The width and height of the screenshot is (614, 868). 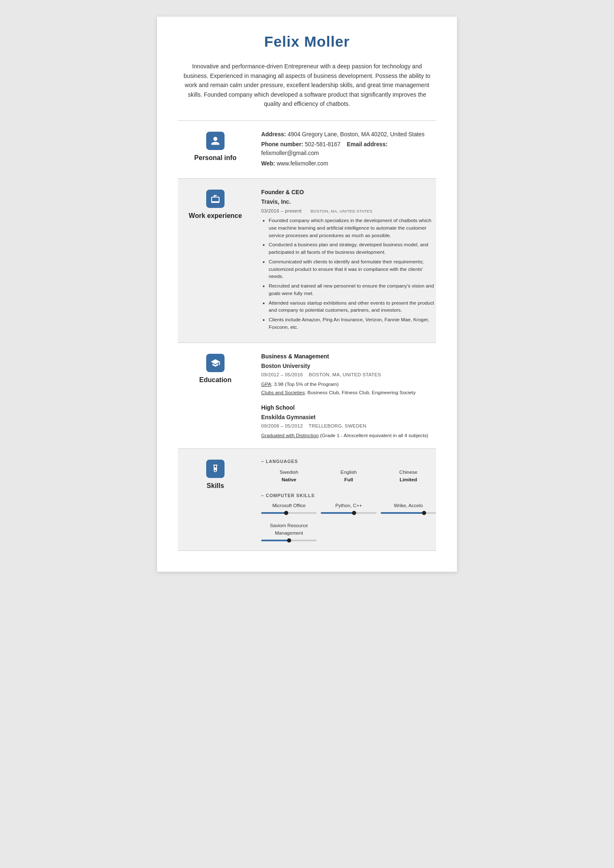 I want to click on edu-degree-1: High School, so click(x=349, y=408).